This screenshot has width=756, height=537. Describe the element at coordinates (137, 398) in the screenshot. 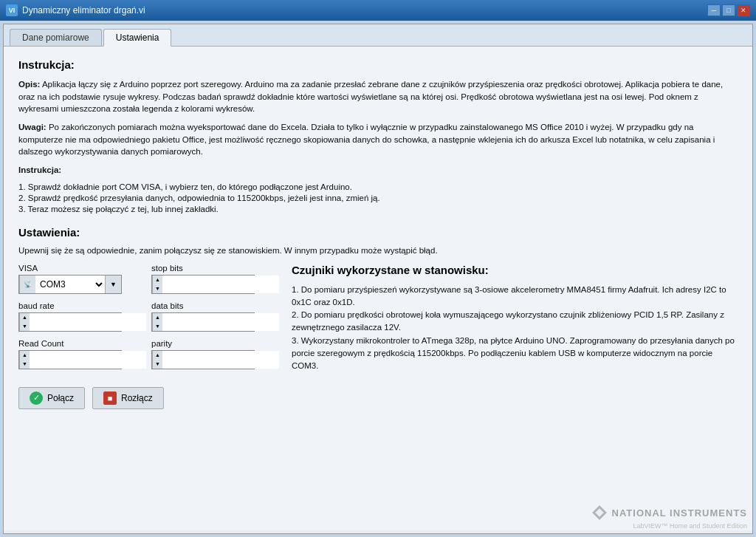

I see `disconnect-label: Rozłącz` at that location.